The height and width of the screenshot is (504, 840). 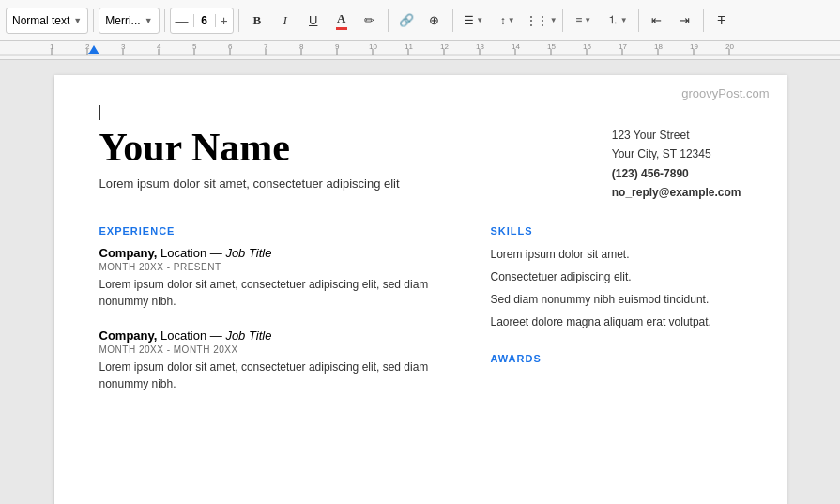 I want to click on font-color-button: A, so click(x=342, y=21).